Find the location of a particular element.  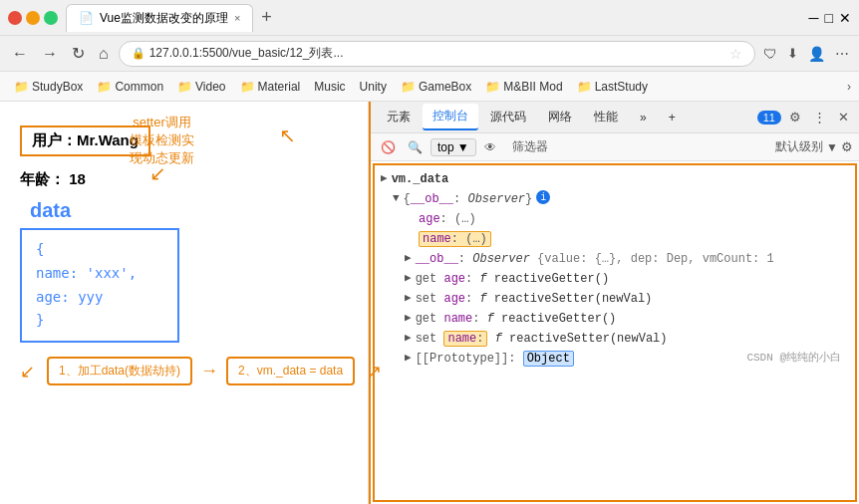

annotation-arrow-right: ↗ is located at coordinates (287, 135).